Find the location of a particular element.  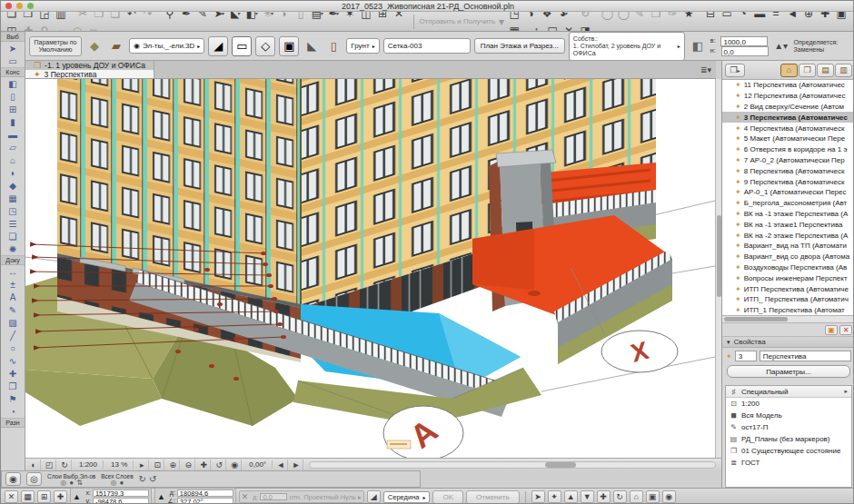

element-id-field: Сетка-003 is located at coordinates (427, 45).